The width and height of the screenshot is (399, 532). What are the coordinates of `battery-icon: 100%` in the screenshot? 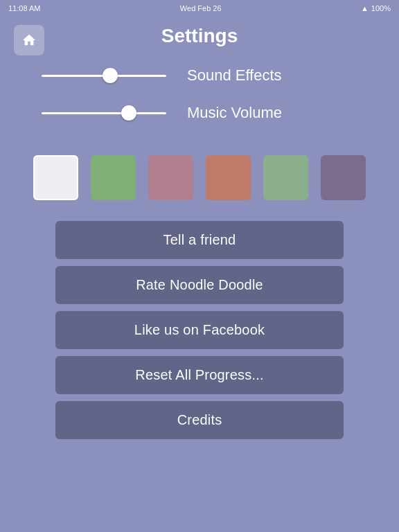 It's located at (381, 8).